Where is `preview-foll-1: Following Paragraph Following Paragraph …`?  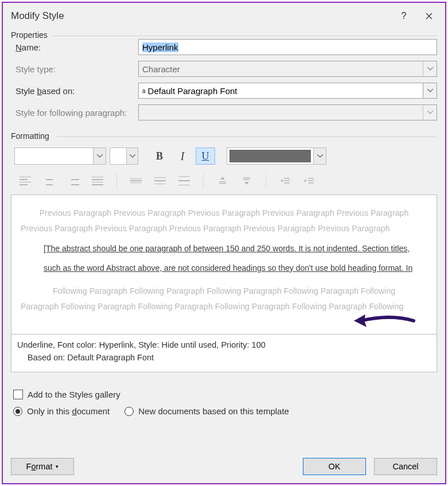
preview-foll-1: Following Paragraph Following Paragraph … is located at coordinates (224, 291).